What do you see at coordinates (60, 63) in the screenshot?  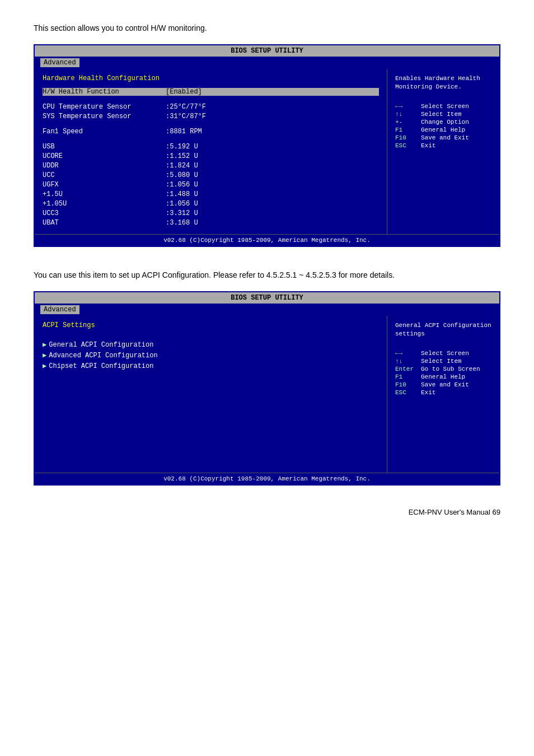 I see `bios-nav-tab-1: Advanced` at bounding box center [60, 63].